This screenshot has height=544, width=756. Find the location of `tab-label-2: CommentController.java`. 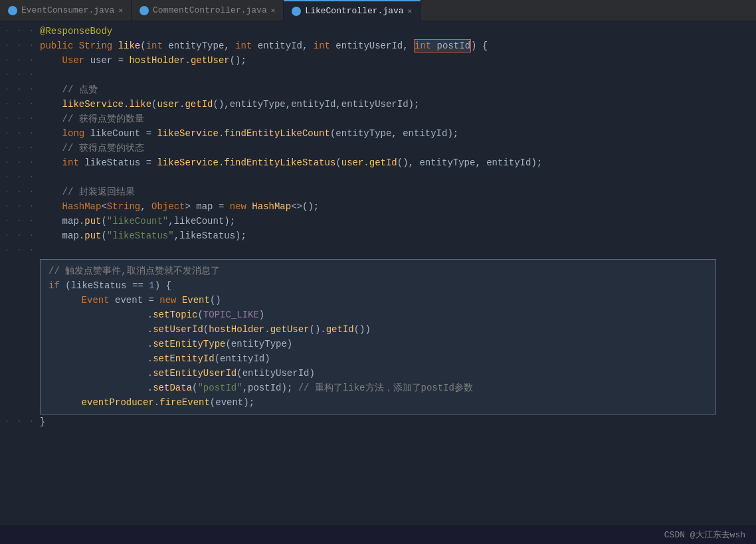

tab-label-2: CommentController.java is located at coordinates (210, 11).